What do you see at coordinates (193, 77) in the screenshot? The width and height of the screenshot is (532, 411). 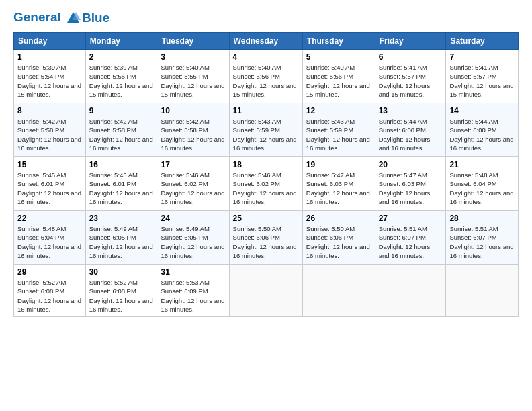 I see `calendar-day-cell: 3 Sunrise: 5:40 AM Sunset: 5:55 PM Dayli…` at bounding box center [193, 77].